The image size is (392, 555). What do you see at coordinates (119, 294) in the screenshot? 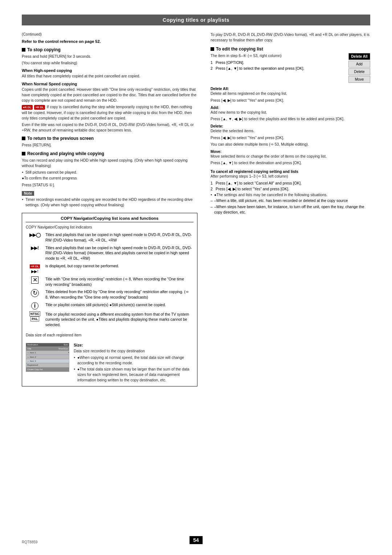
I see `icon-desc-4: Titles deleted from the HDD by "One time…` at bounding box center [119, 294].